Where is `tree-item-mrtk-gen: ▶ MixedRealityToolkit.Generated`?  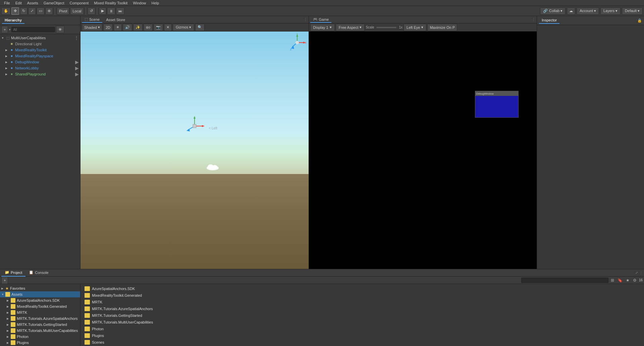
tree-item-mrtk-gen: ▶ MixedRealityToolkit.Generated is located at coordinates (40, 306).